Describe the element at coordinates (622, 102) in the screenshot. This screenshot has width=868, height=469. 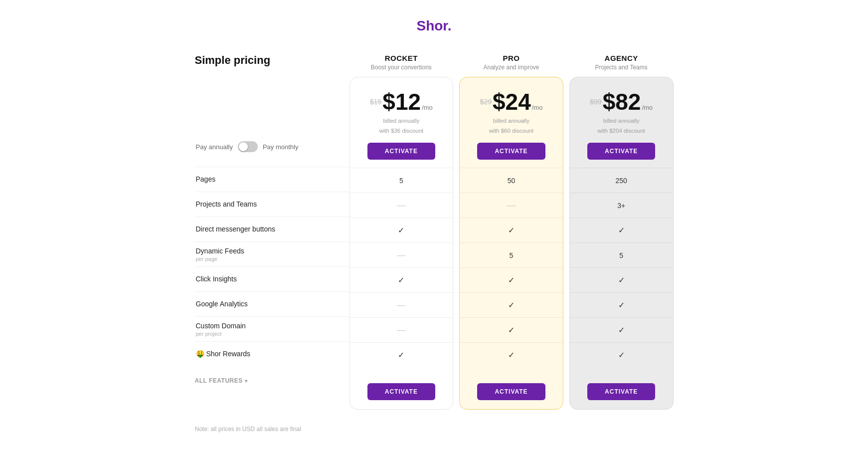
I see `new-price-agency: $82` at that location.